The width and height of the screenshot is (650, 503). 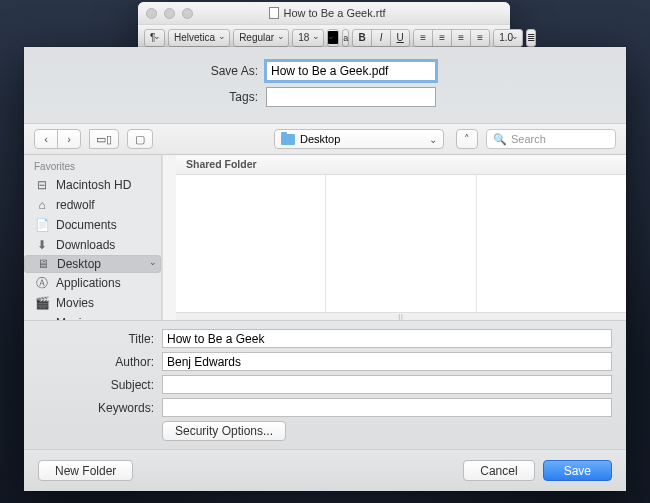 What do you see at coordinates (152, 14) in the screenshot?
I see `close-icon` at bounding box center [152, 14].